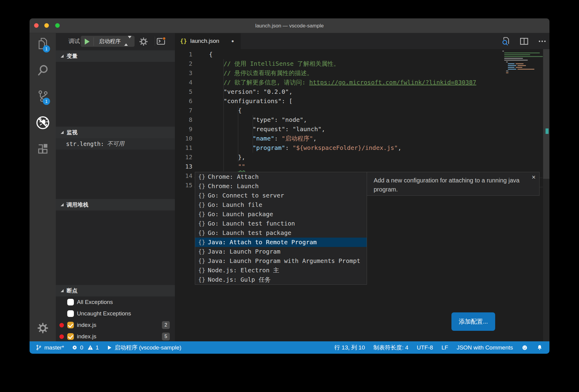 This screenshot has width=579, height=392. What do you see at coordinates (87, 336) in the screenshot?
I see `breakpoint-label: index.js` at bounding box center [87, 336].